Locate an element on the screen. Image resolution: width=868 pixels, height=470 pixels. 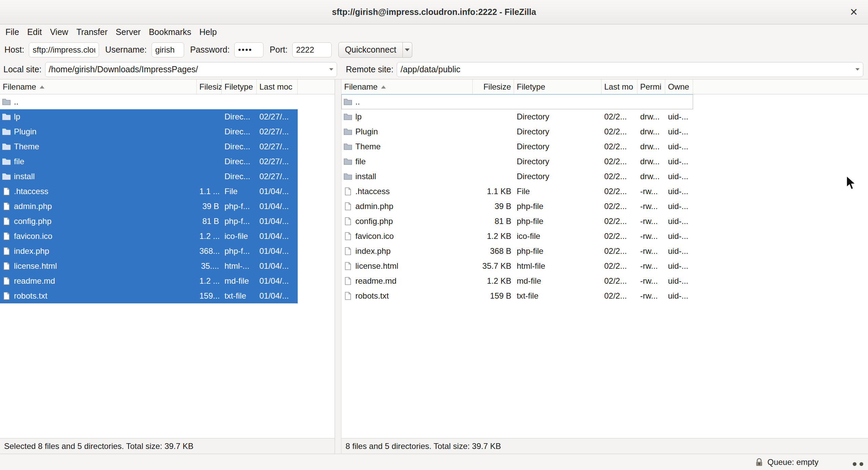
menu-item-transfer: Transfer is located at coordinates (92, 32).